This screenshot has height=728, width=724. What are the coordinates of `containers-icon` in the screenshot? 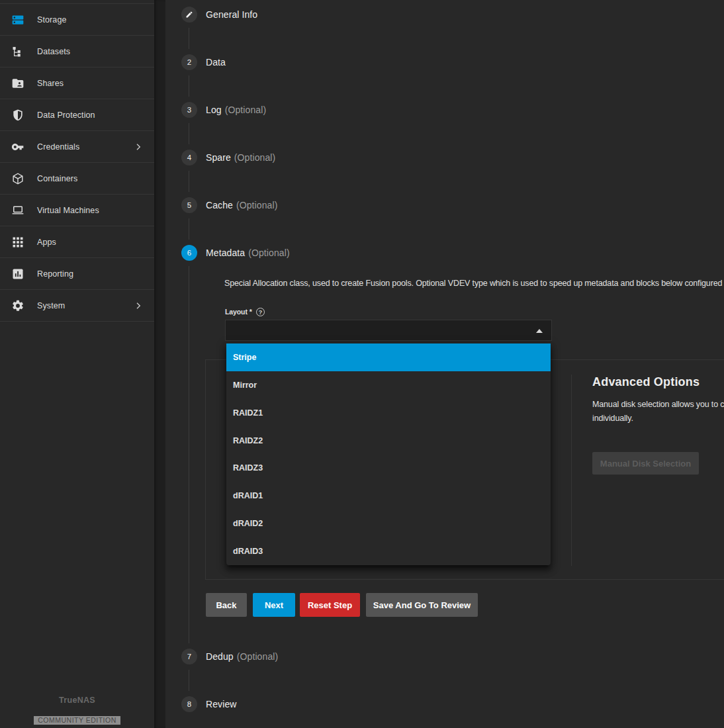 It's located at (18, 179).